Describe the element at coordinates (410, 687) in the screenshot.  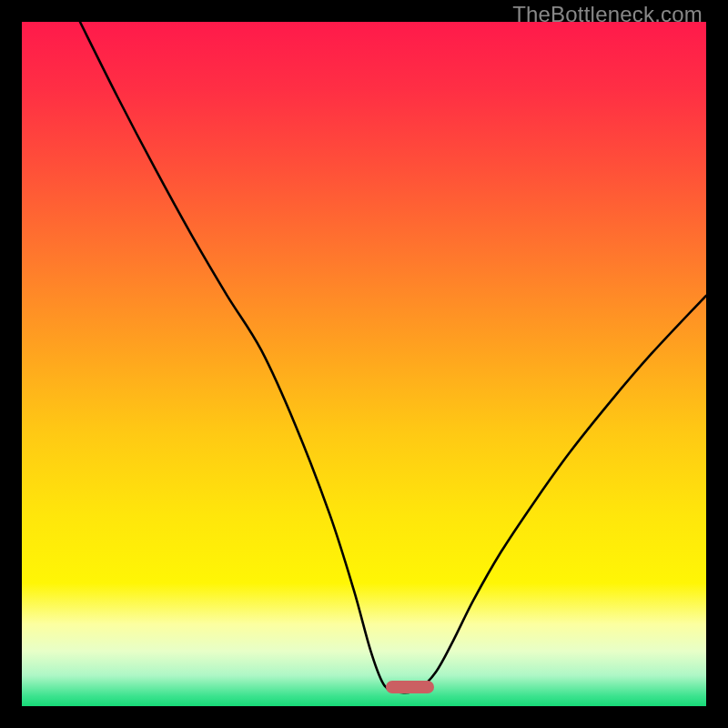
I see `optimal-marker` at that location.